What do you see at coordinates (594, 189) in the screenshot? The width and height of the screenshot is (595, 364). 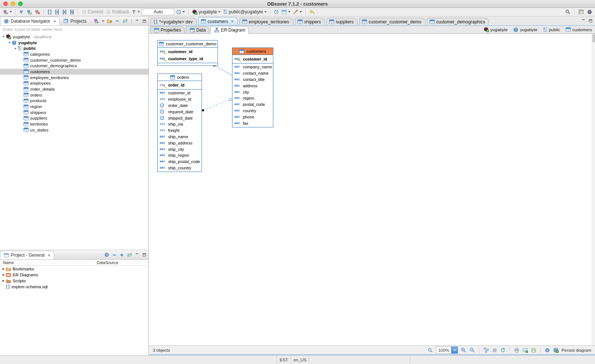 I see `vertical-scrollbar` at bounding box center [594, 189].